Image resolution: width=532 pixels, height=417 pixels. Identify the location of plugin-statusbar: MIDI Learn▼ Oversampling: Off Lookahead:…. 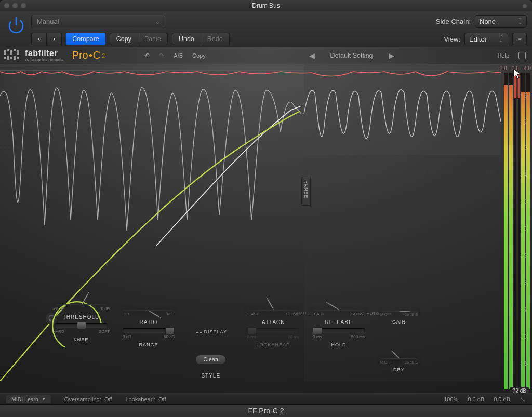
(266, 399).